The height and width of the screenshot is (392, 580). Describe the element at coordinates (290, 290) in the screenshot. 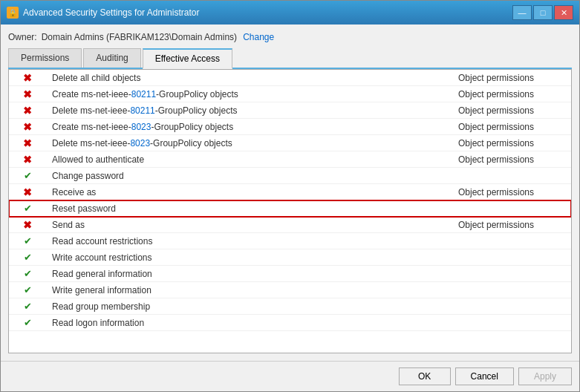

I see `table-row: ✔ Write general information` at that location.